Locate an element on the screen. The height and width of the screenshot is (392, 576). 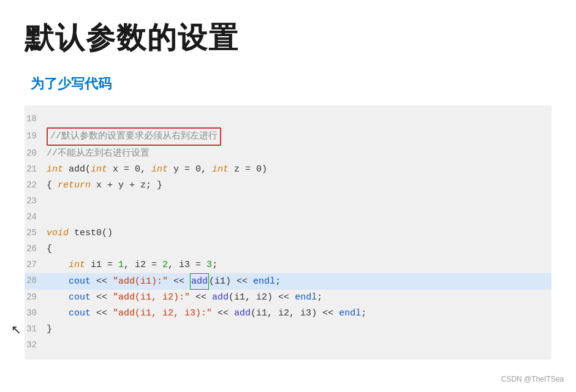
code-content-31: } is located at coordinates (294, 330).